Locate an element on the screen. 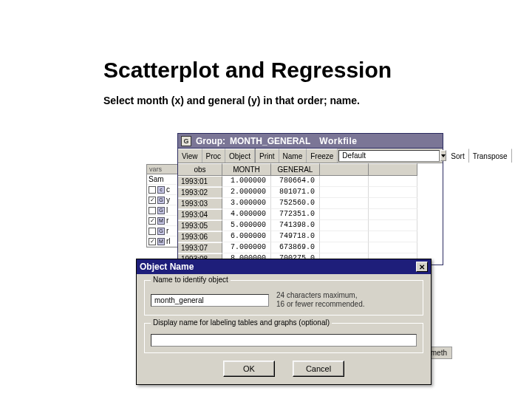  row-header: 1993:07 is located at coordinates (200, 248).